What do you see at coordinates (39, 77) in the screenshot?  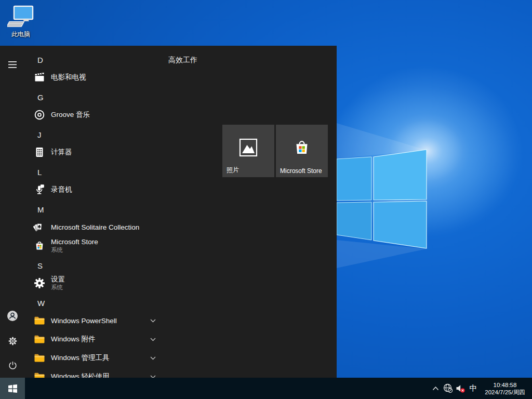 I see `movies-tv-icon` at bounding box center [39, 77].